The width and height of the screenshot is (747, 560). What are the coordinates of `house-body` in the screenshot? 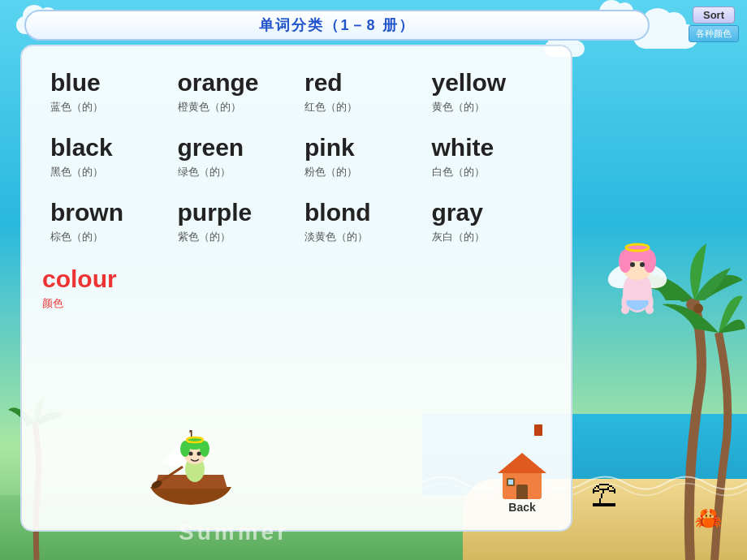 It's located at (522, 486).